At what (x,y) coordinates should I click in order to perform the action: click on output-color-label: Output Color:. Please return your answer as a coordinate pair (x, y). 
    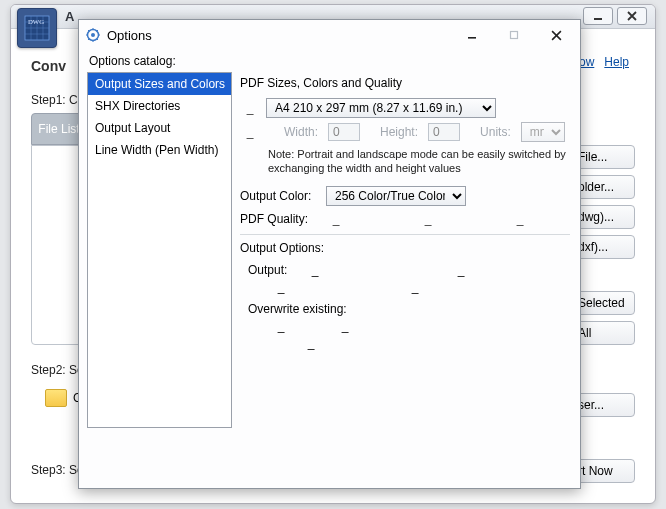
    Looking at the image, I should click on (278, 196).